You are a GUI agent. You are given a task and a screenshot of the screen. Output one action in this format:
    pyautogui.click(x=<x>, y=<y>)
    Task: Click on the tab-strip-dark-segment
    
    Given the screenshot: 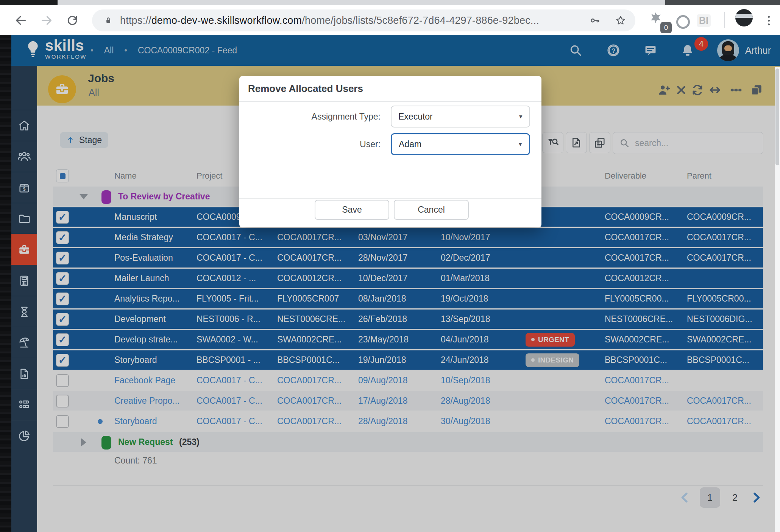 What is the action you would take?
    pyautogui.click(x=29, y=3)
    